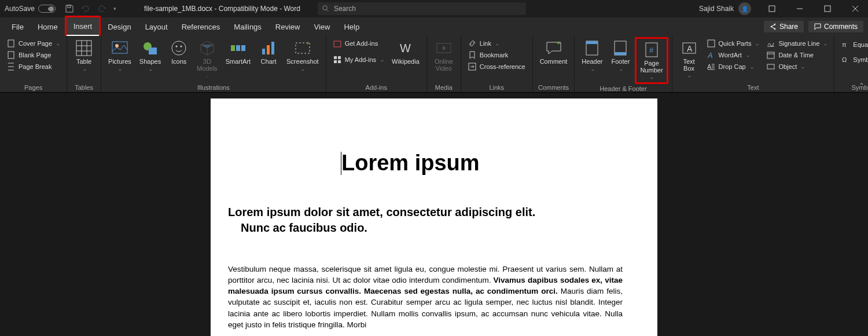  Describe the element at coordinates (119, 27) in the screenshot. I see `tab-design: Design` at that location.